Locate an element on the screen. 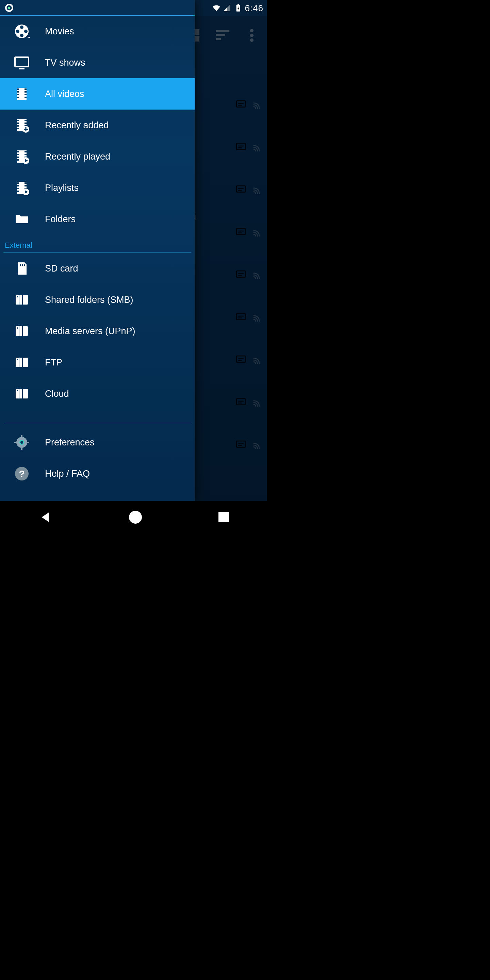  drawer-item-label: Help / FAQ is located at coordinates (67, 474).